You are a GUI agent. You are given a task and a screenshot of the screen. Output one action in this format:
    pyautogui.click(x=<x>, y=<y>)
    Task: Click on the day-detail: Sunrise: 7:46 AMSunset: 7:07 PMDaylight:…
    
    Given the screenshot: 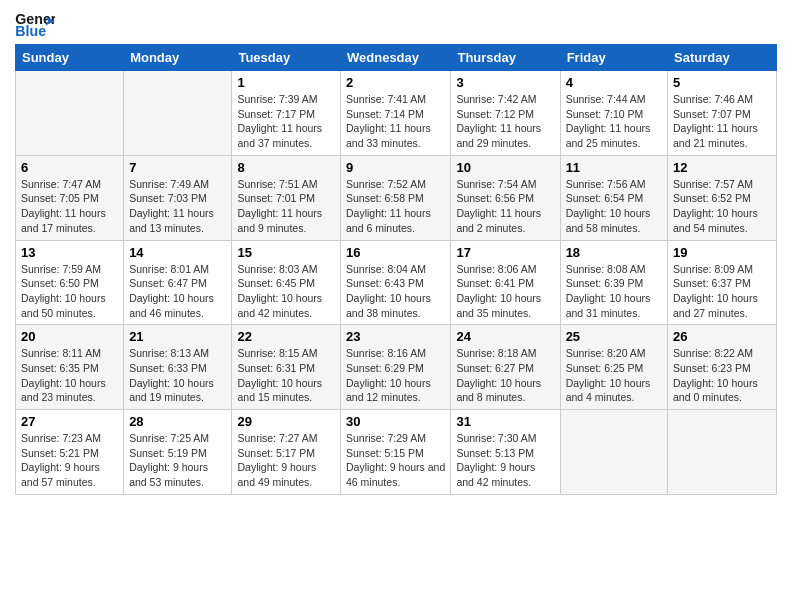 What is the action you would take?
    pyautogui.click(x=722, y=122)
    